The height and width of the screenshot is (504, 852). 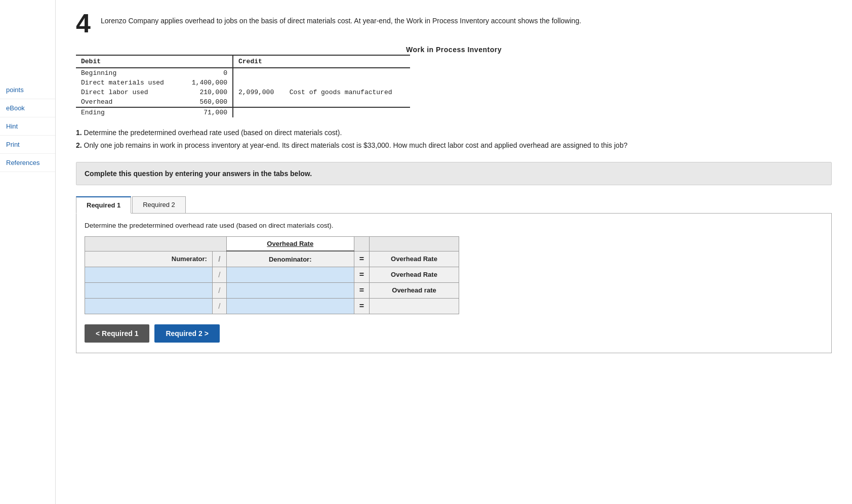 What do you see at coordinates (27, 90) in the screenshot?
I see `sidebar-item-points: points` at bounding box center [27, 90].